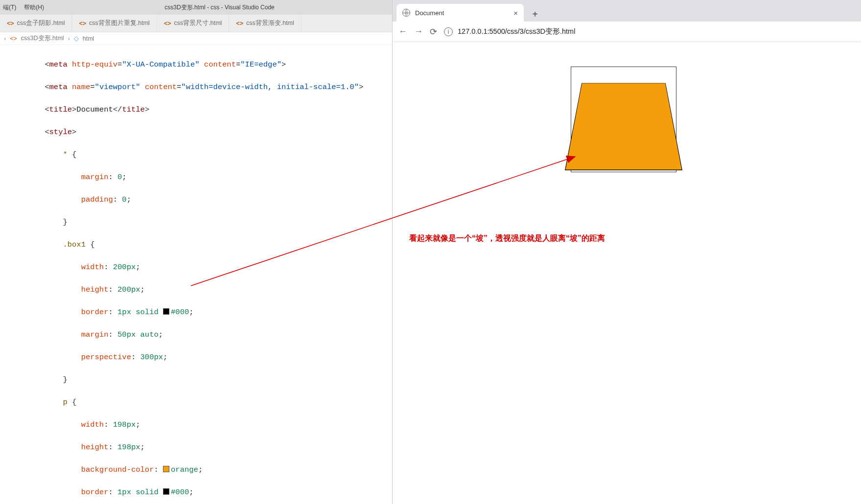  Describe the element at coordinates (12, 275) in the screenshot. I see `gutter` at that location.